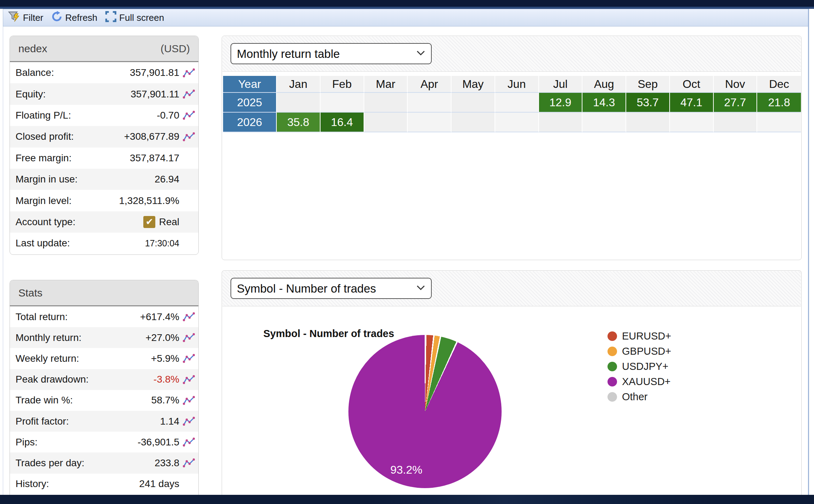  What do you see at coordinates (42, 421) in the screenshot?
I see `row-label: Profit factor:` at bounding box center [42, 421].